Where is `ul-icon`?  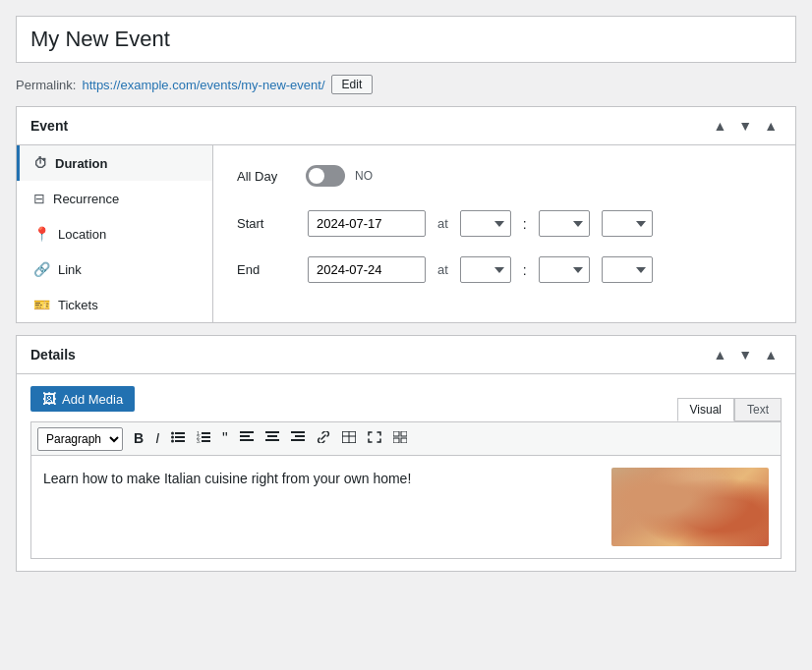
ul-icon is located at coordinates (178, 437).